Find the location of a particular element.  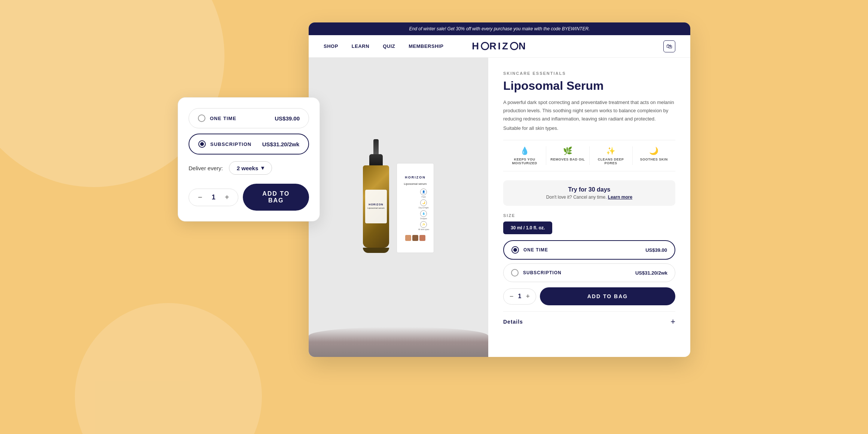

trial-banner: Try for 30 days Don't love it? Cancel an… is located at coordinates (589, 193).